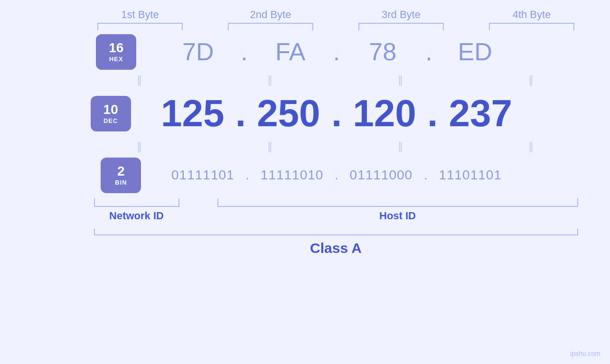 The image size is (610, 364). I want to click on dec-b4: 237, so click(480, 113).